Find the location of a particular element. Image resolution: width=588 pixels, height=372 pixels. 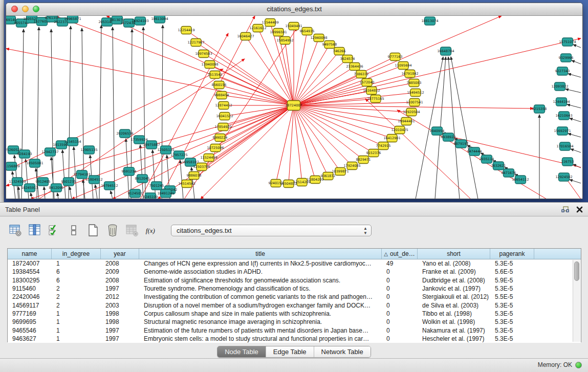

column-header-year: year is located at coordinates (120, 254).